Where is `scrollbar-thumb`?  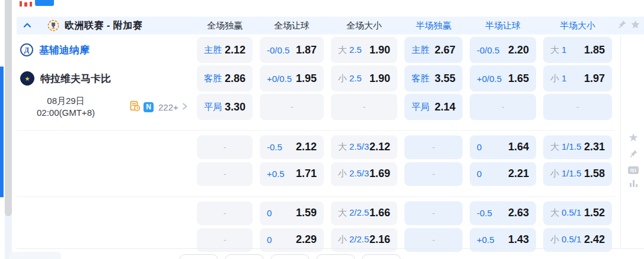
scrollbar-thumb is located at coordinates (8, 108).